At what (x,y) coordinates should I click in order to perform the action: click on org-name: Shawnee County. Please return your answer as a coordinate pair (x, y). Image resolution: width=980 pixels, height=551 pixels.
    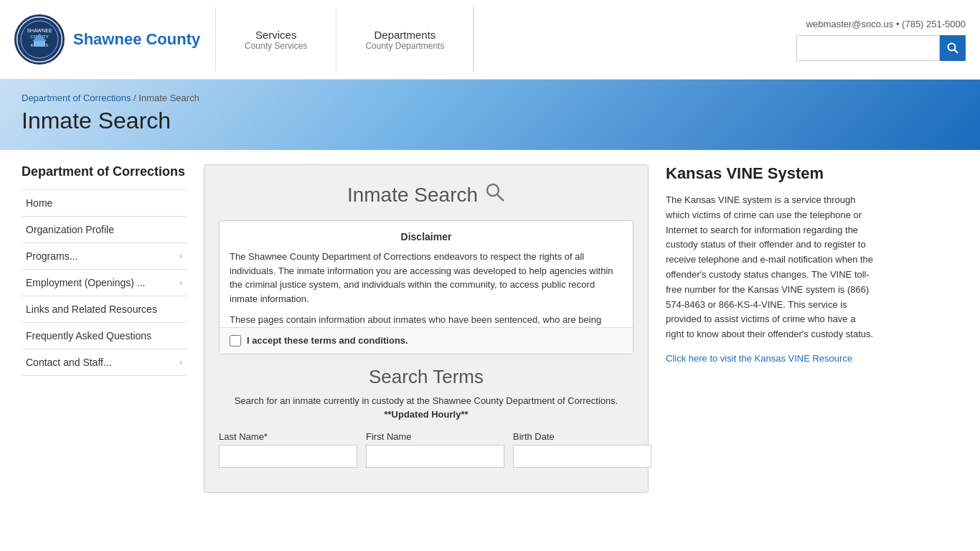
    Looking at the image, I should click on (136, 39).